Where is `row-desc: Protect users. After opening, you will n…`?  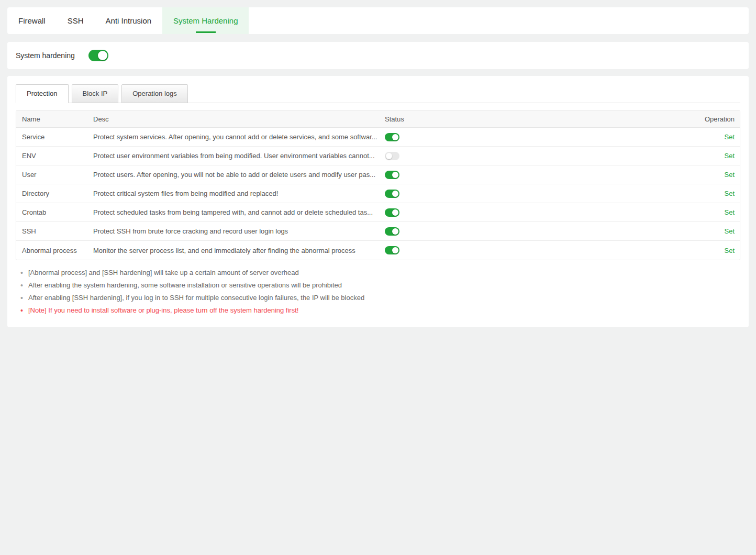
row-desc: Protect users. After opening, you will n… is located at coordinates (239, 175).